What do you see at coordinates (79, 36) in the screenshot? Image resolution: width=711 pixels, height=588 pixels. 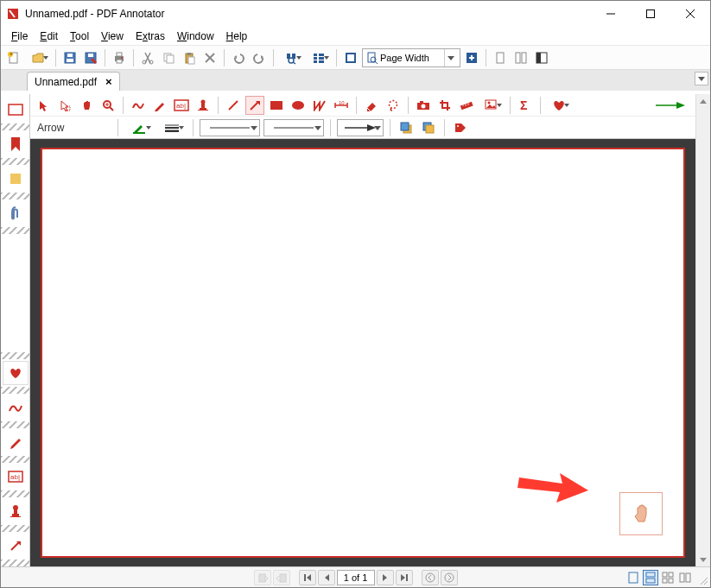 I see `menu-tool: Tool` at bounding box center [79, 36].